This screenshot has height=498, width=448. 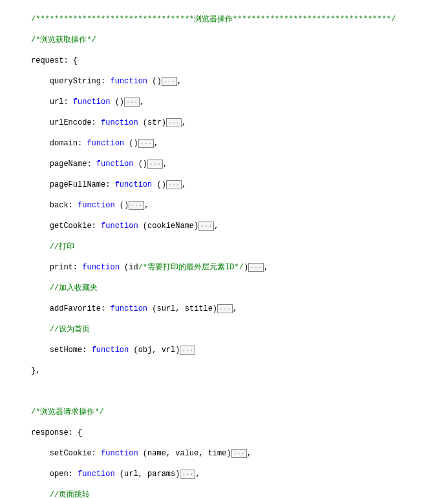 What do you see at coordinates (61, 102) in the screenshot?
I see `prop-url: url:` at bounding box center [61, 102].